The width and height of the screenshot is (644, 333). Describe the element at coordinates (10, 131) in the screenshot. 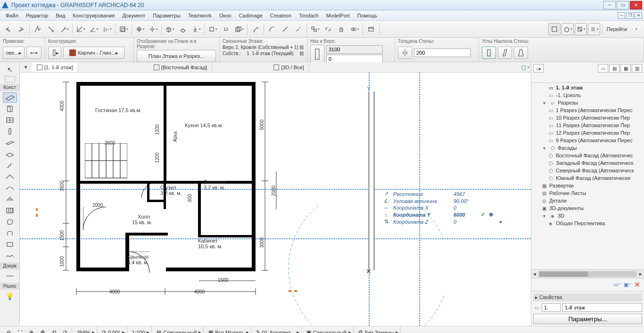

I see `column-tool` at that location.